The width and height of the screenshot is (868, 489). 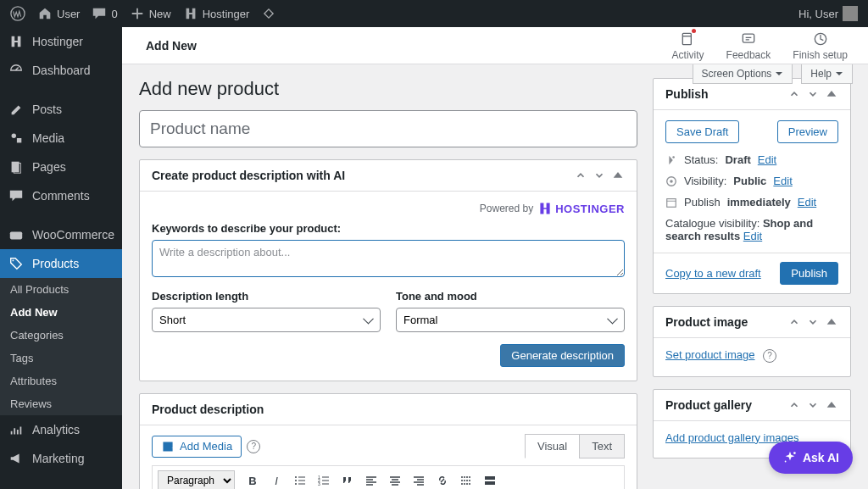 I want to click on product-image-title: Product image, so click(x=707, y=322).